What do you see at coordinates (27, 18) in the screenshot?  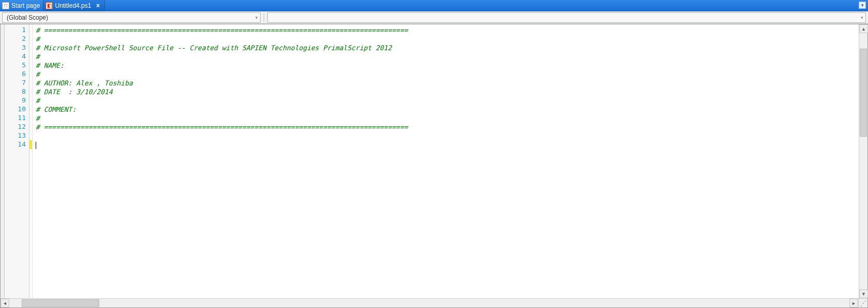 I see `scope-combo-value: (Global Scope)` at bounding box center [27, 18].